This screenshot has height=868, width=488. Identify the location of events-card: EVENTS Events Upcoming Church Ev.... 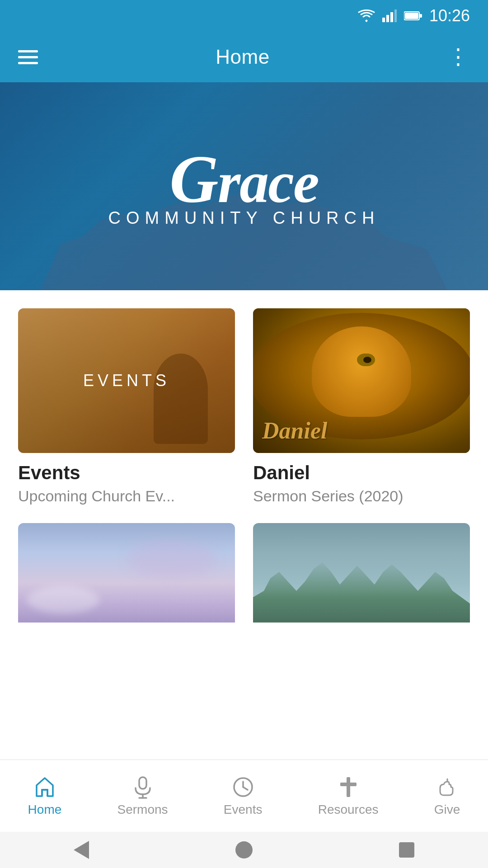
(127, 407).